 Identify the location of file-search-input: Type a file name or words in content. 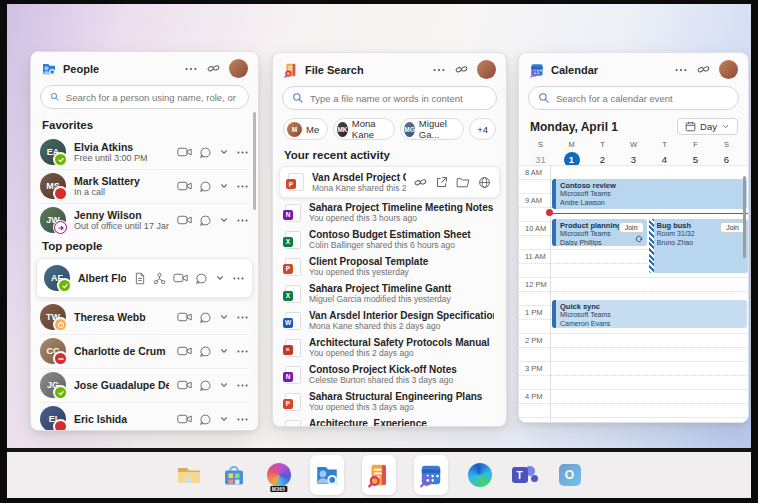
(390, 98).